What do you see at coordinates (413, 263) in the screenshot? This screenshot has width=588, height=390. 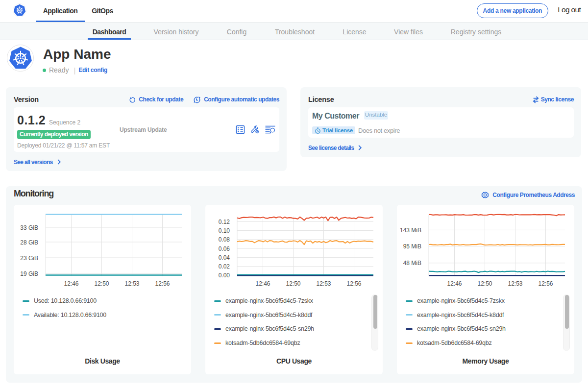 I see `svg-text: 48 MiB` at bounding box center [413, 263].